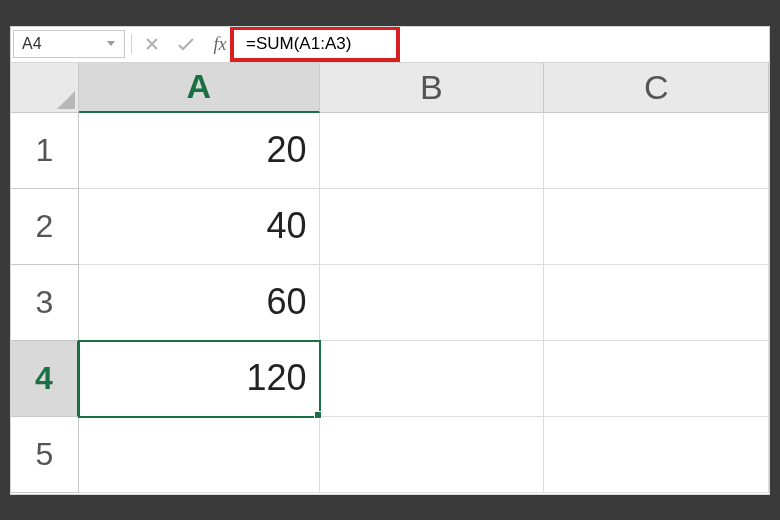  What do you see at coordinates (390, 45) in the screenshot?
I see `formula-bar: A4 fx` at bounding box center [390, 45].